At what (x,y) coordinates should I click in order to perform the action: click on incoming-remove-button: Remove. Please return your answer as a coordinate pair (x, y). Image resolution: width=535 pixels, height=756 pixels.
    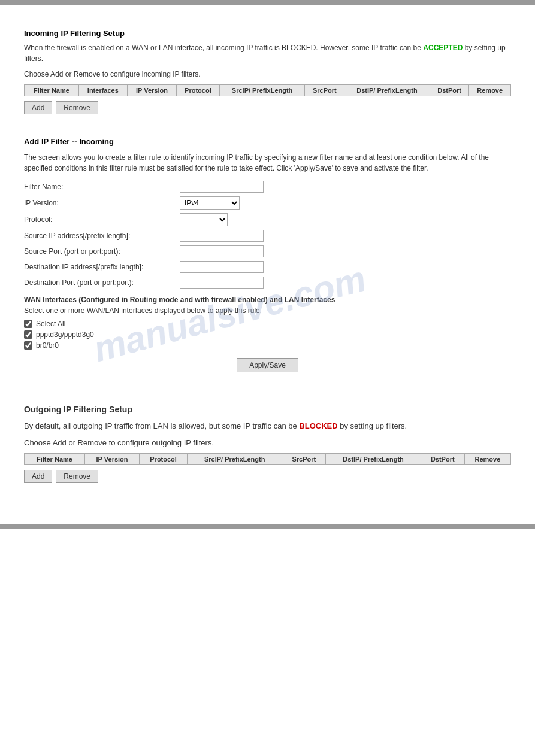
    Looking at the image, I should click on (77, 108).